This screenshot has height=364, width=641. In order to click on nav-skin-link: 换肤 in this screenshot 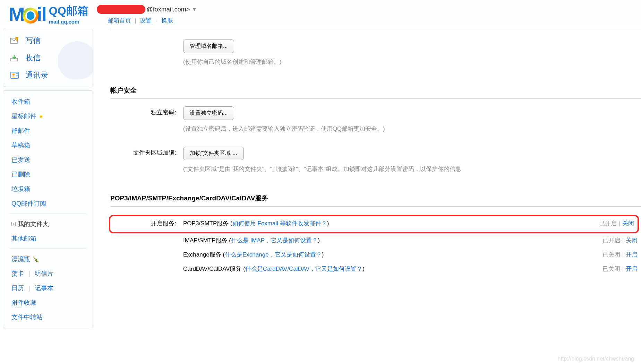, I will do `click(167, 21)`.